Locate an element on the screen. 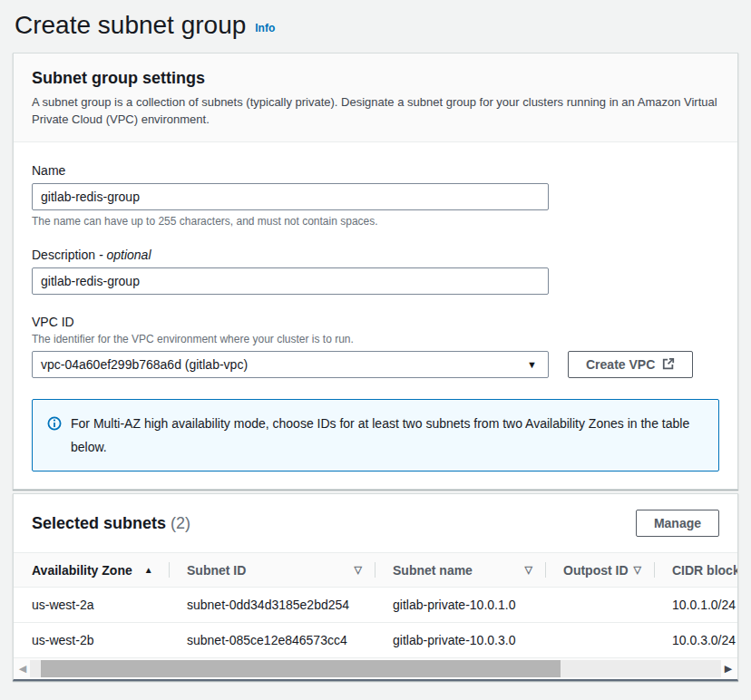 The image size is (751, 700). vpc-field-group: VPC ID The identifier for the VPC enviro… is located at coordinates (376, 346).